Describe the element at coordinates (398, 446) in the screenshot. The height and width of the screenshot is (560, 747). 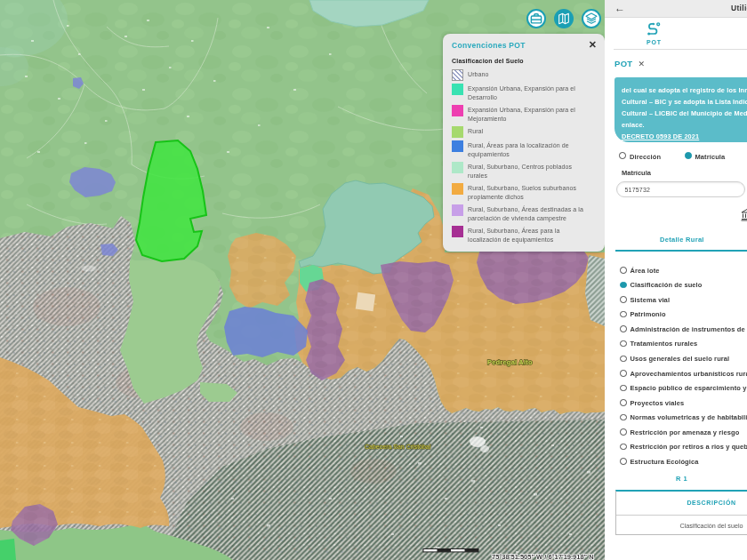
I see `svg-text: Cabecera San Cristóbal` at that location.